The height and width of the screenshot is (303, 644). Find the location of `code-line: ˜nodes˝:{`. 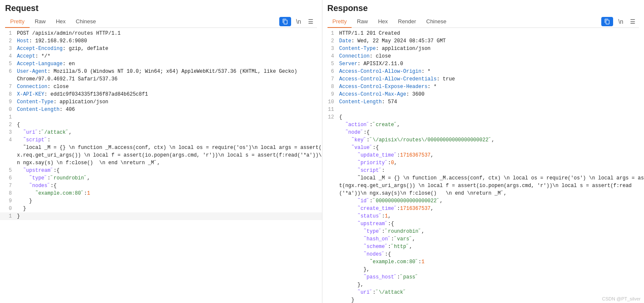

code-line: ˜nodes˝:{ is located at coordinates (483, 254).